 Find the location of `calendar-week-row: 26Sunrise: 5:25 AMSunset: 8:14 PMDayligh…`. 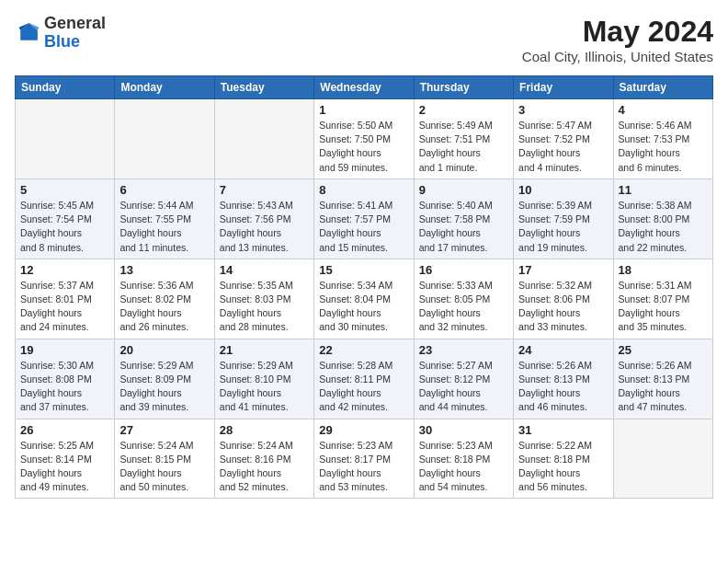

calendar-week-row: 26Sunrise: 5:25 AMSunset: 8:14 PMDayligh… is located at coordinates (364, 458).